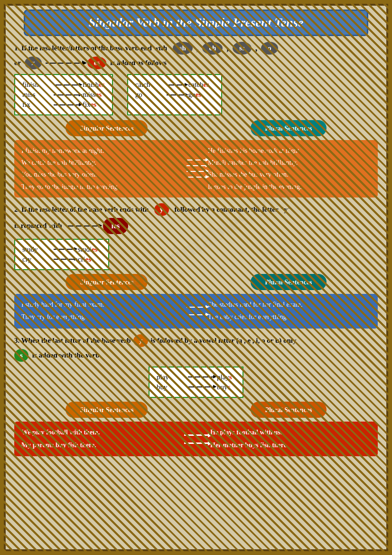 The width and height of the screenshot is (392, 555). What do you see at coordinates (196, 48) in the screenshot?
I see `rule1-line1: 1. If the last letter/letters of the bas…` at bounding box center [196, 48].